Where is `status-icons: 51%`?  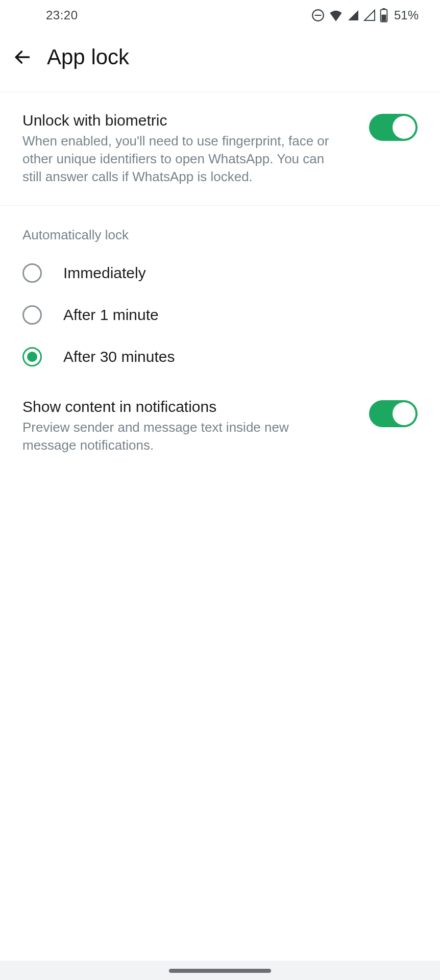
status-icons: 51% is located at coordinates (365, 15).